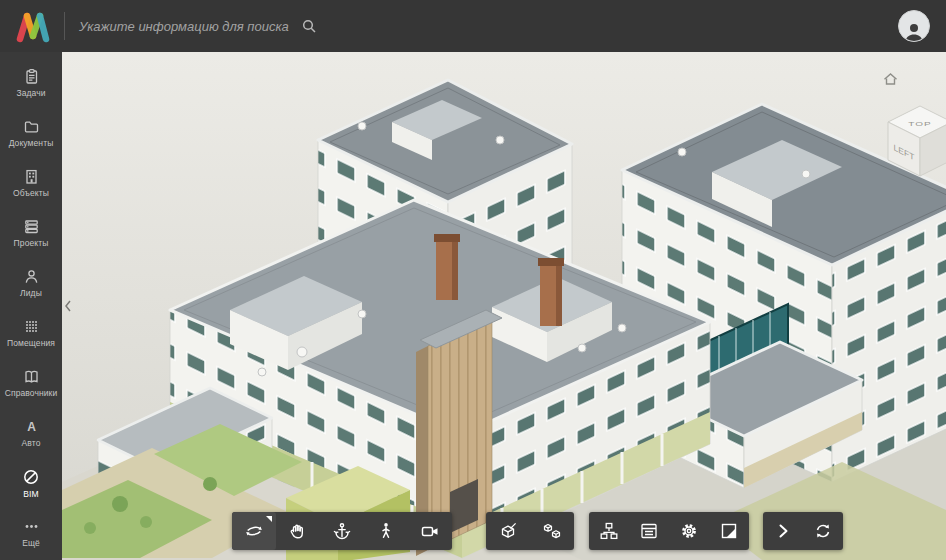 The image size is (946, 560). I want to click on svg-text: А, so click(32, 427).